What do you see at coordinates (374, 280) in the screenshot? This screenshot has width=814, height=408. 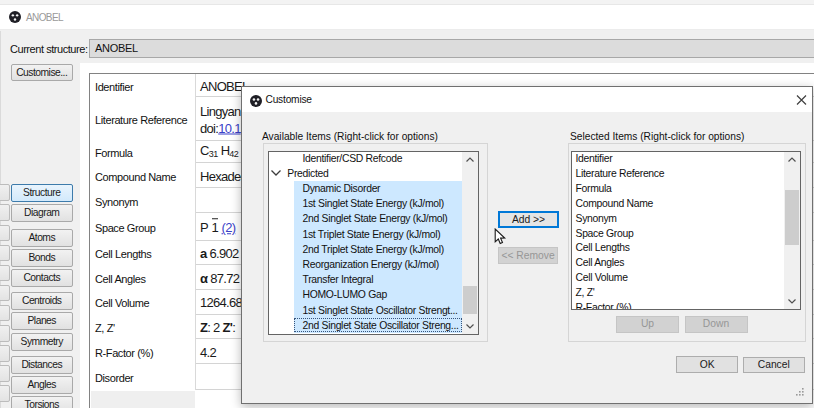 I see `available-item: Transfer Integral` at bounding box center [374, 280].